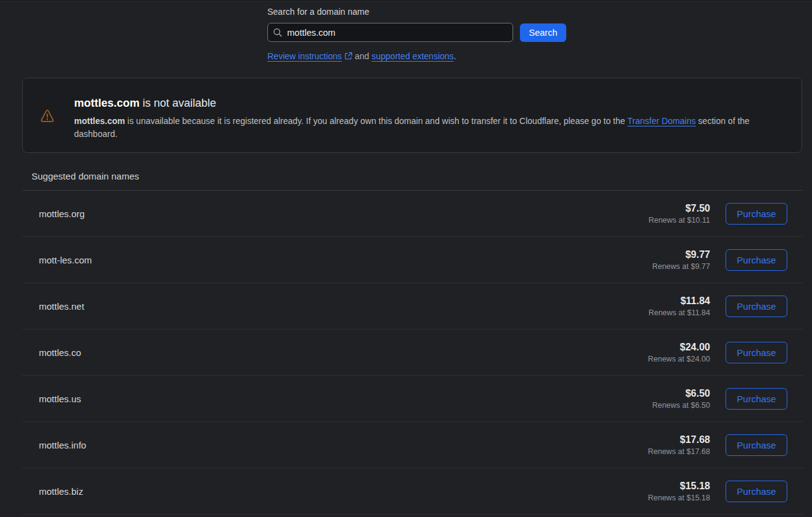 The height and width of the screenshot is (517, 812). What do you see at coordinates (65, 260) in the screenshot?
I see `suggested-domain-name: mott-les.com` at bounding box center [65, 260].